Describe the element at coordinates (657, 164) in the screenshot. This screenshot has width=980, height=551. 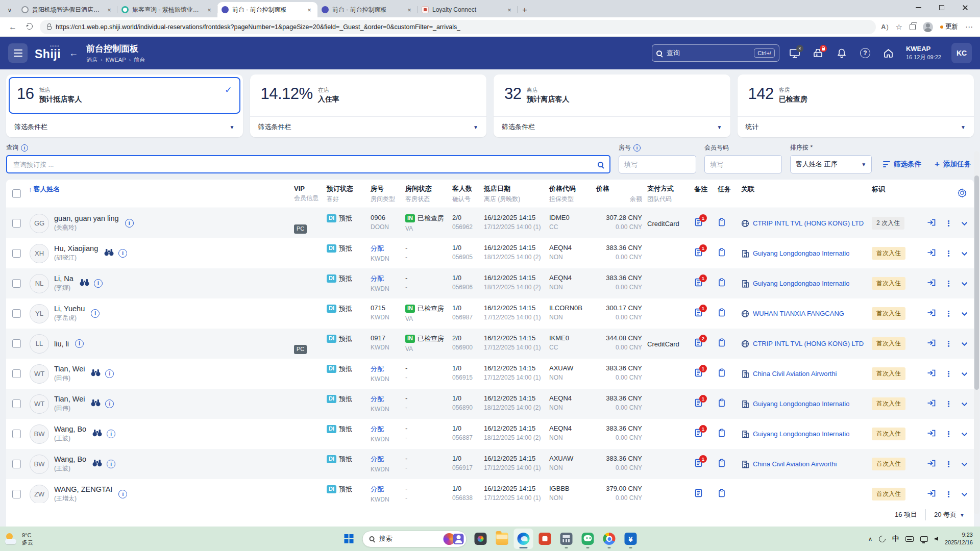
I see `room-number-input` at that location.